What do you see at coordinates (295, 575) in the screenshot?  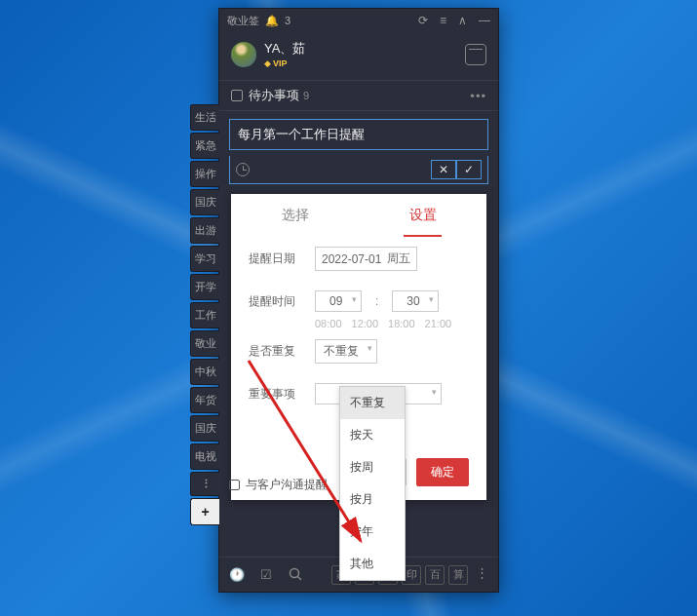 I see `search-icon` at bounding box center [295, 575].